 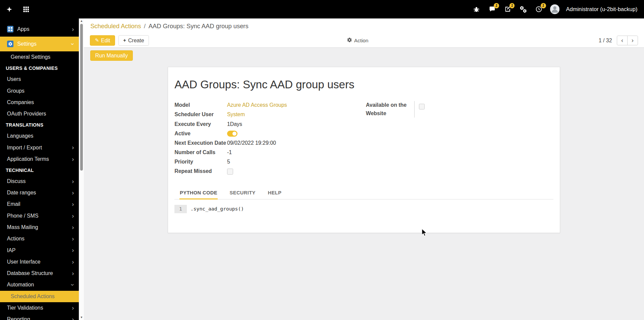 I want to click on repeat-missed-checkbox, so click(x=230, y=172).